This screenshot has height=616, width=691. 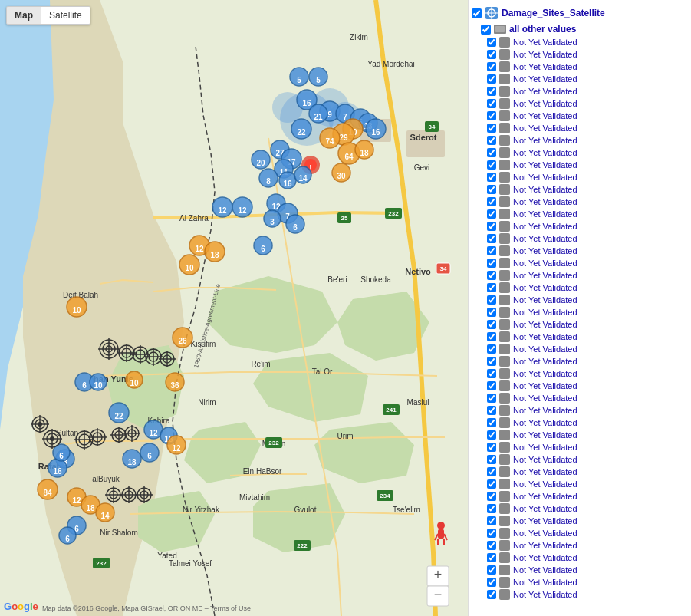 What do you see at coordinates (545, 13) in the screenshot?
I see `layer-title-container: Damage_Sites_Satellite` at bounding box center [545, 13].